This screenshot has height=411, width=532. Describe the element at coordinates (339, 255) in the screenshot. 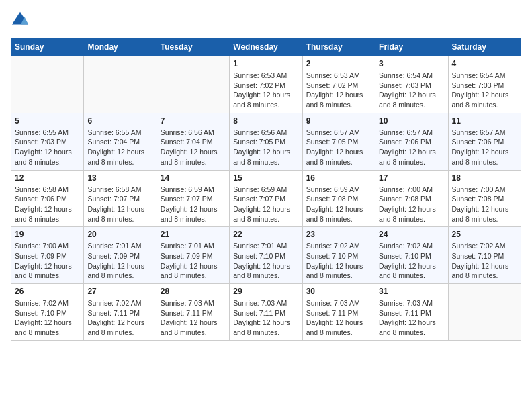

I see `calendar-cell: 23Sunrise: 7:02 AM Sunset: 7:10 PM Dayli…` at that location.